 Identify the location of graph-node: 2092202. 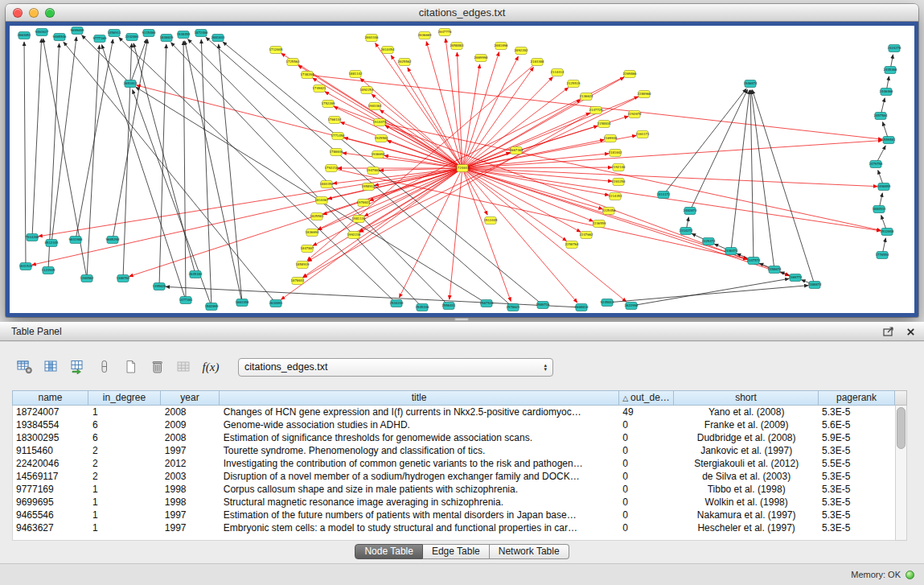
(521, 51).